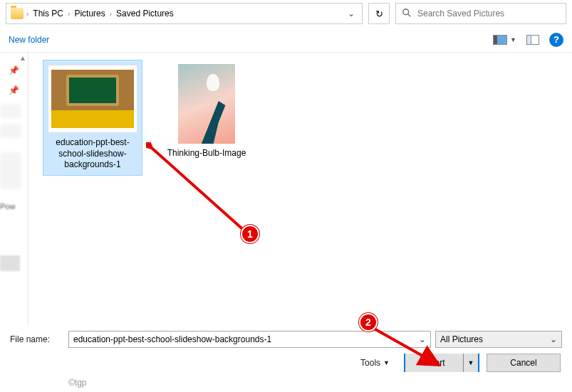 The height and width of the screenshot is (392, 572). Describe the element at coordinates (462, 339) in the screenshot. I see `filetype-filter-label: All Pictures` at that location.